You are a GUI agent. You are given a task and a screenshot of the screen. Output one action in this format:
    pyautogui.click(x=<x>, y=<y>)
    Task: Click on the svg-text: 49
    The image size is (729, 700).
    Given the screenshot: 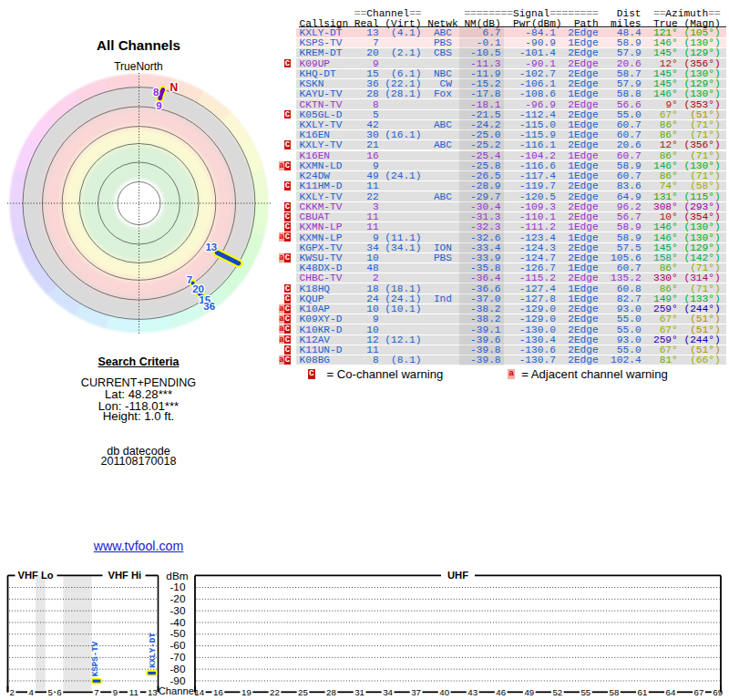 What is the action you would take?
    pyautogui.click(x=529, y=693)
    